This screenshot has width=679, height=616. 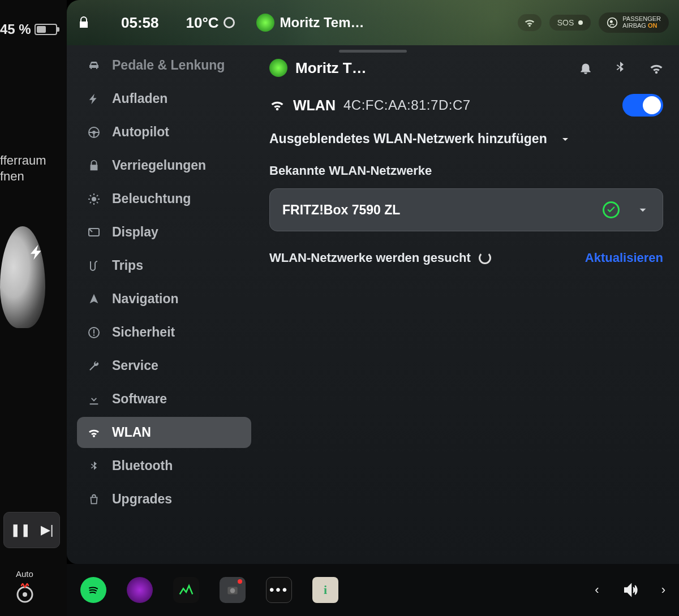 I want to click on drag-handle, so click(x=373, y=51).